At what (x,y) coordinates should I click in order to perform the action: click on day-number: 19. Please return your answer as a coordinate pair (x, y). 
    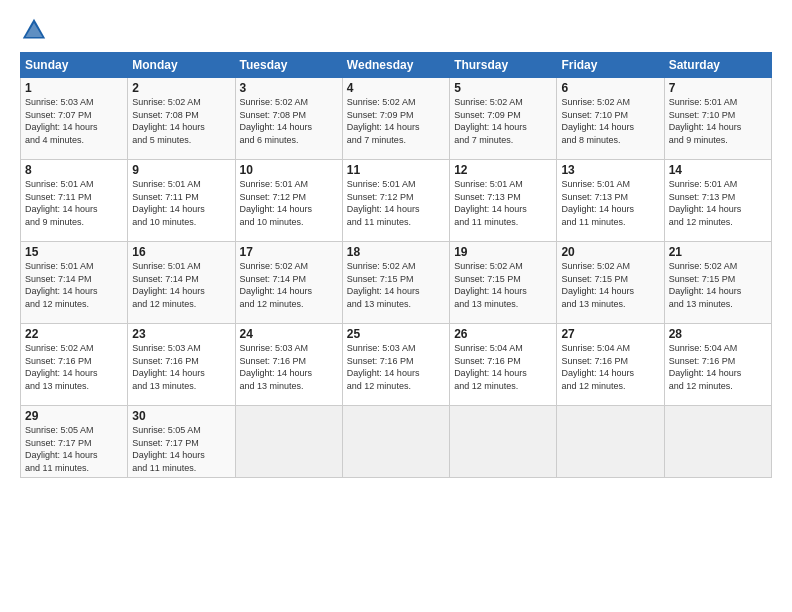
    Looking at the image, I should click on (503, 252).